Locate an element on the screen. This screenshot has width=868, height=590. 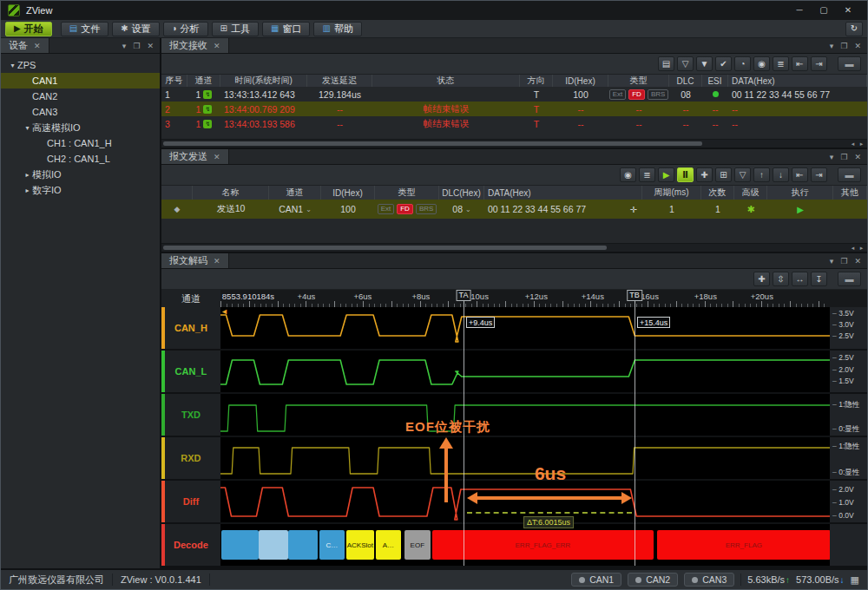
waveform-Decode: C…ACKSlotA…EOFERR_FLAG_ERRERR_FLAG is located at coordinates (525, 545).